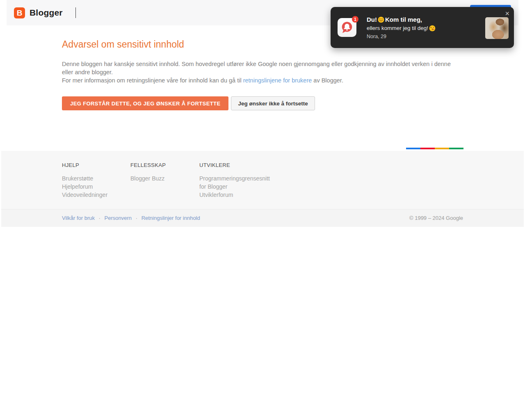  I want to click on warning-line-2-prefix: For mer informasjon om retningslinjene v…, so click(153, 80).